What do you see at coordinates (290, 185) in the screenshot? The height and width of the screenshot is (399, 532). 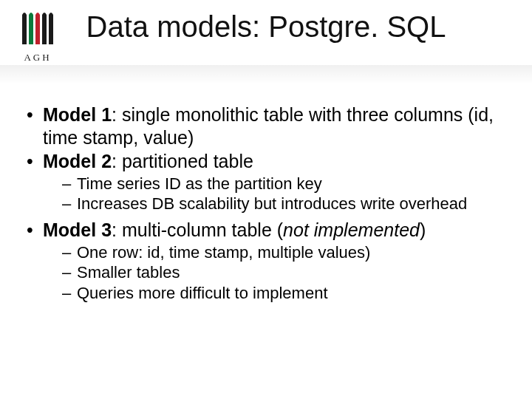 I see `sub-m2-1: Time series ID as the partition key` at bounding box center [290, 185].